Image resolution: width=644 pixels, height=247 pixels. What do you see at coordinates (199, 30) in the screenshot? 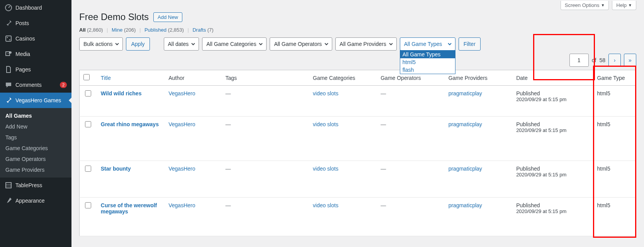
I see `filter-drafts-link: Drafts` at bounding box center [199, 30].